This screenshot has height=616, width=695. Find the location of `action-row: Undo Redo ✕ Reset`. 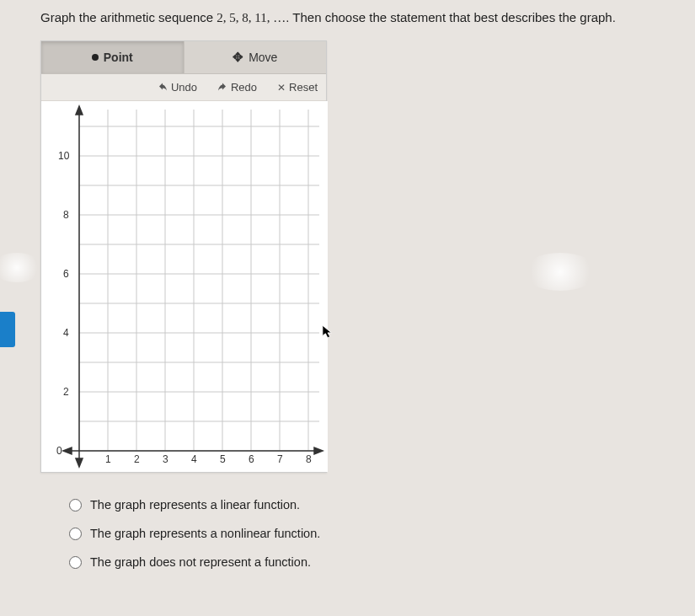

action-row: Undo Redo ✕ Reset is located at coordinates (184, 88).